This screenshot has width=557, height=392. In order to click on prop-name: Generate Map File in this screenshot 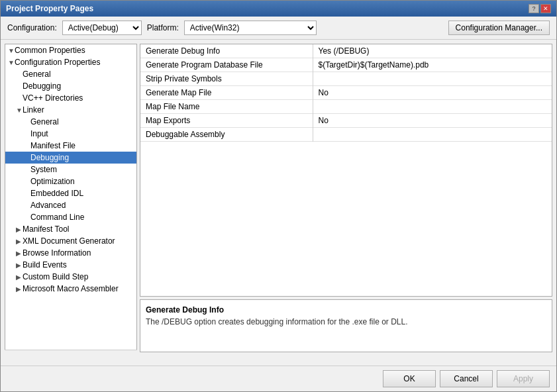, I will do `click(227, 93)`.